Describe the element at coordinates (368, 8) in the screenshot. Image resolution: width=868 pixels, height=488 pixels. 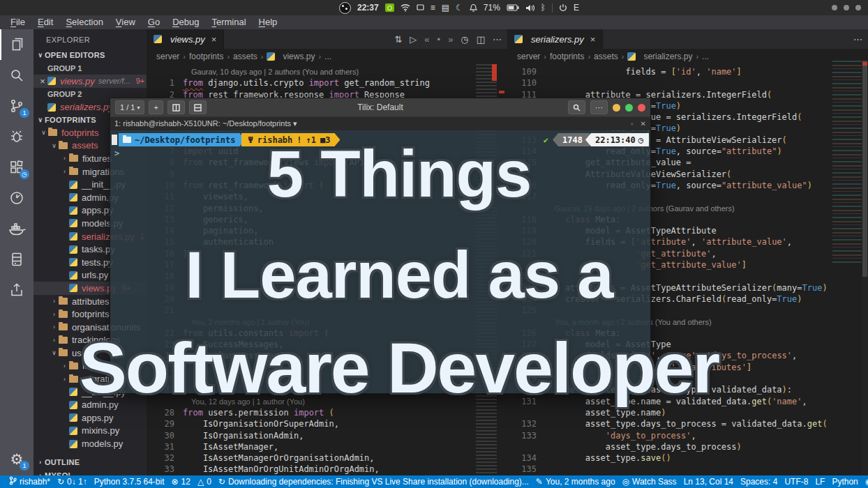
I see `clock: 22:37` at that location.